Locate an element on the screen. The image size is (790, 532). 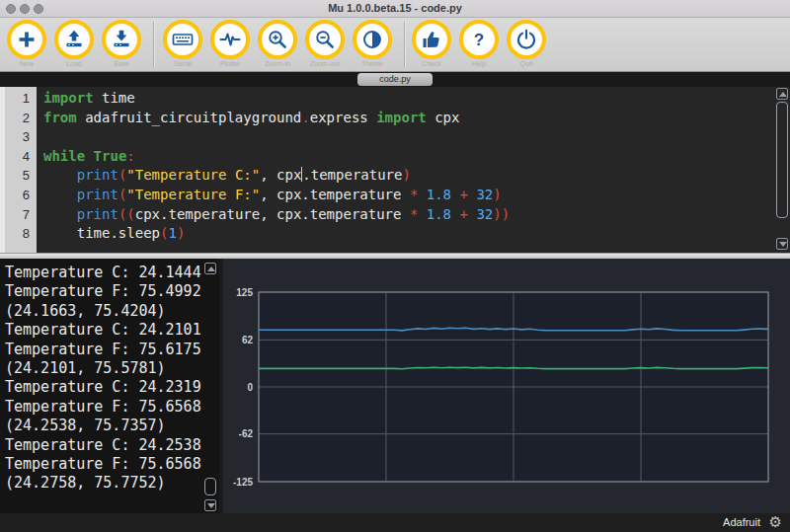
help-button: ? is located at coordinates (479, 39).